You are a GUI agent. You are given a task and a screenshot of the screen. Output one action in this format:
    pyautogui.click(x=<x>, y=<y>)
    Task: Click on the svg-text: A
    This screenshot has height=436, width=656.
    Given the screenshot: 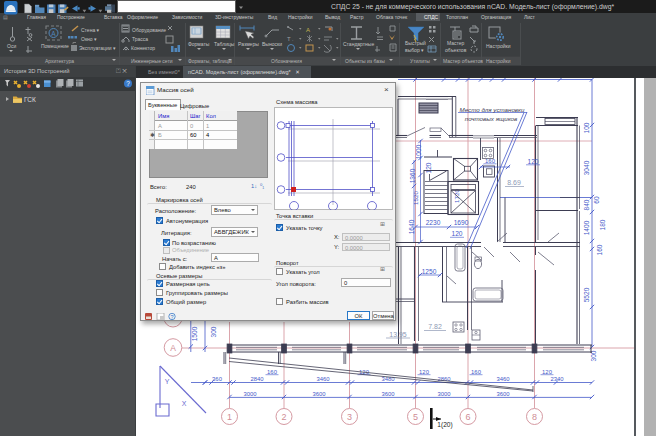 What is the action you would take?
    pyautogui.click(x=54, y=32)
    